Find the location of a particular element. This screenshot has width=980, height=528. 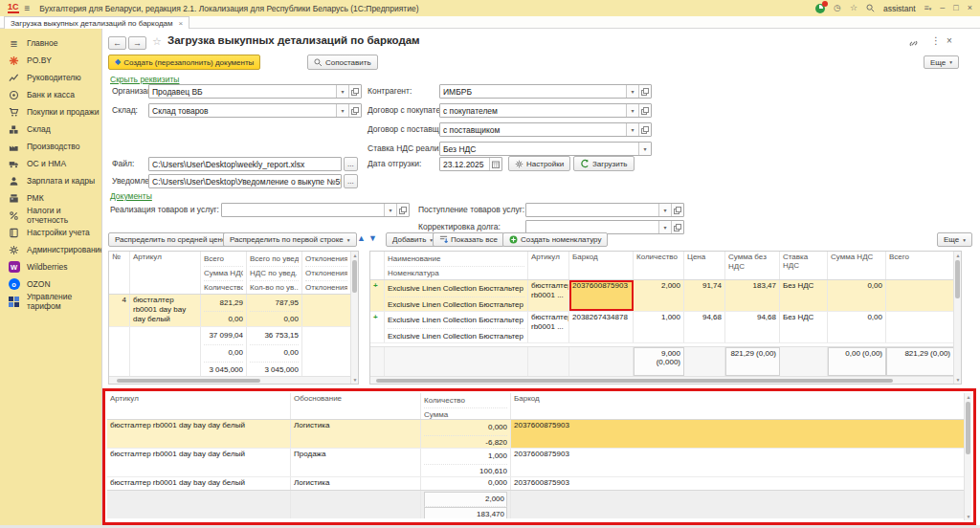

cell-name: Exclusive Linen Collection Бюстгальтер Ж… is located at coordinates (457, 327).